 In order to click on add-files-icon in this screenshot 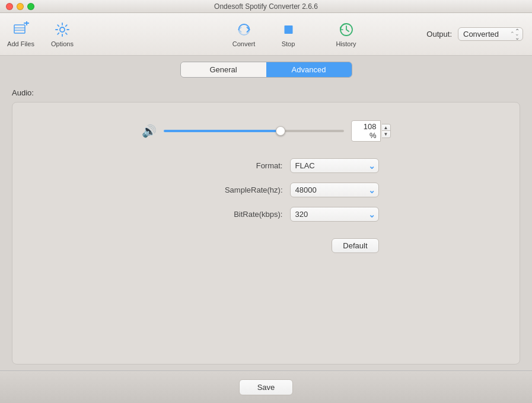, I will do `click(21, 30)`.